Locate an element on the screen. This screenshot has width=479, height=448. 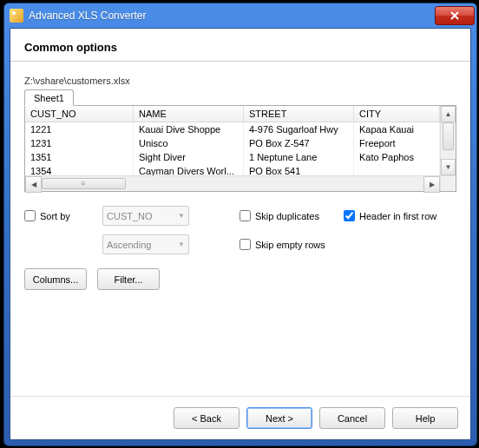
scrollbar-thumb is located at coordinates (448, 136).